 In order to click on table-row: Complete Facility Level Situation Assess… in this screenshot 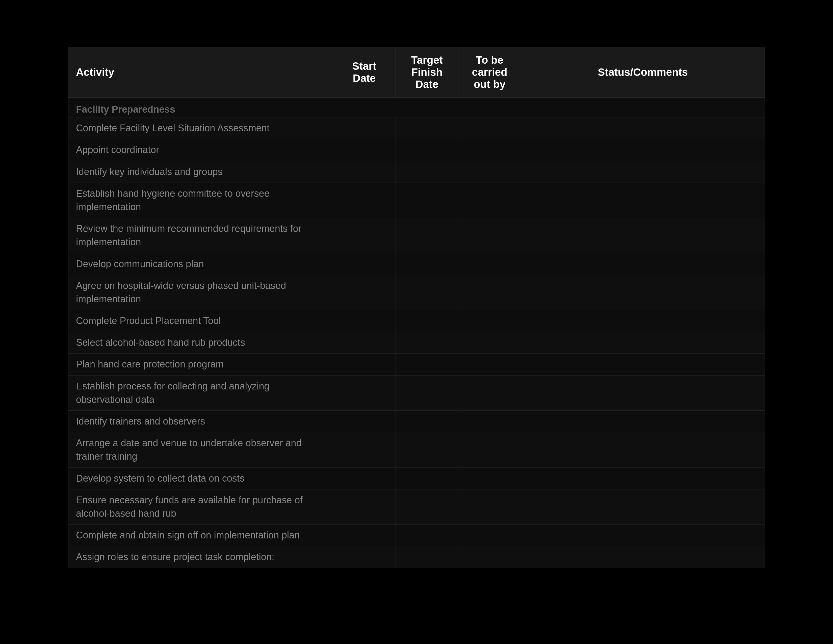, I will do `click(416, 128)`.